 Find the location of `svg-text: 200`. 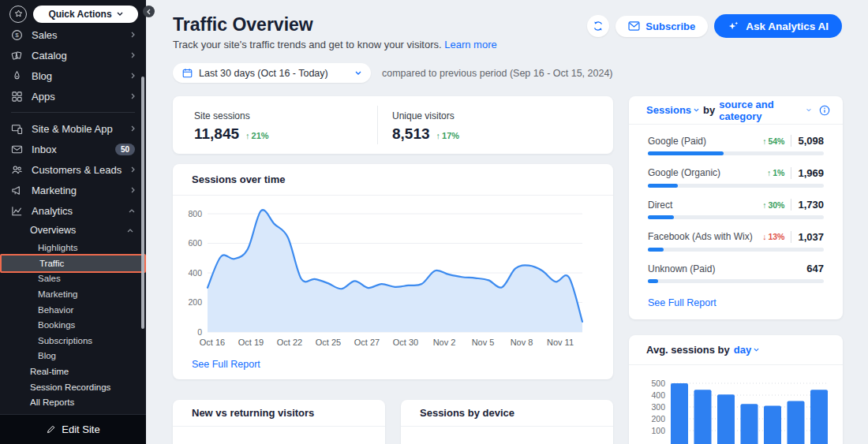

svg-text: 200 is located at coordinates (658, 419).